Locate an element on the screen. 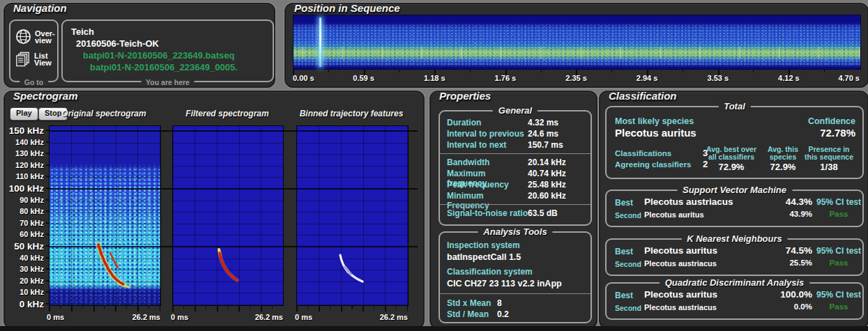  sequence-noise-texture is located at coordinates (577, 42).